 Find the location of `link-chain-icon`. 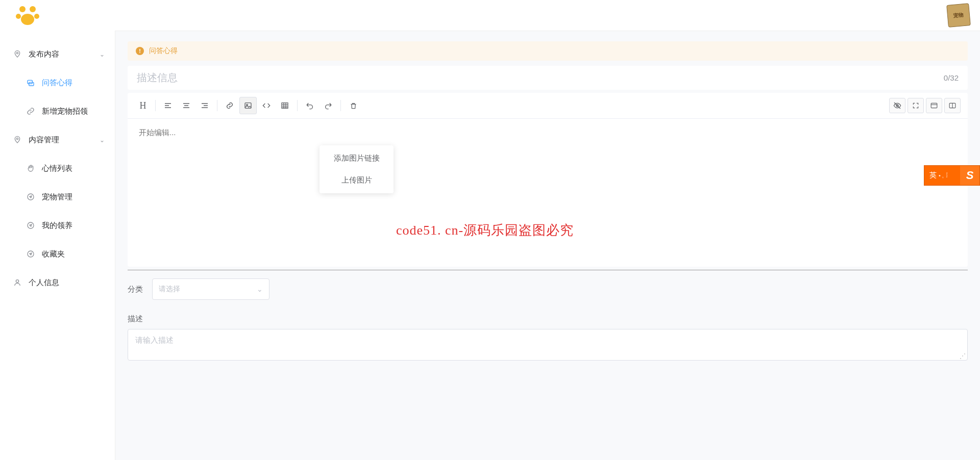

link-chain-icon is located at coordinates (31, 111).